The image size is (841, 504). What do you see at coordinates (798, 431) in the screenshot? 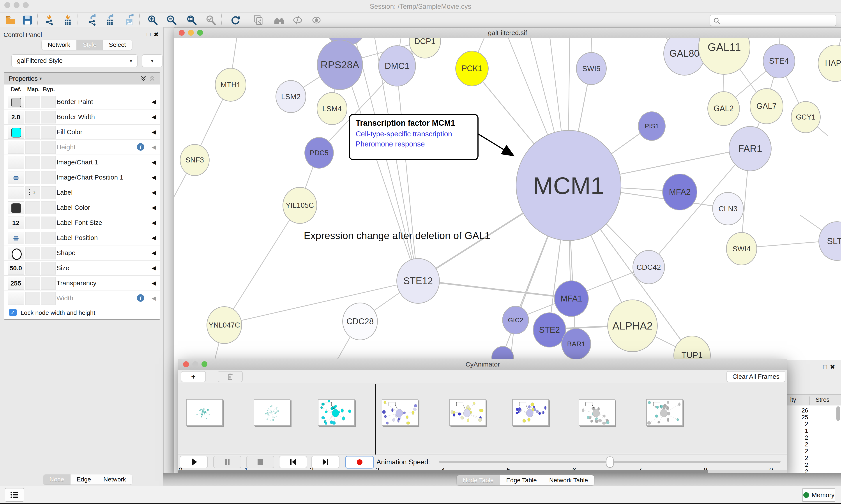
I see `table-cell-value: 1` at bounding box center [798, 431].